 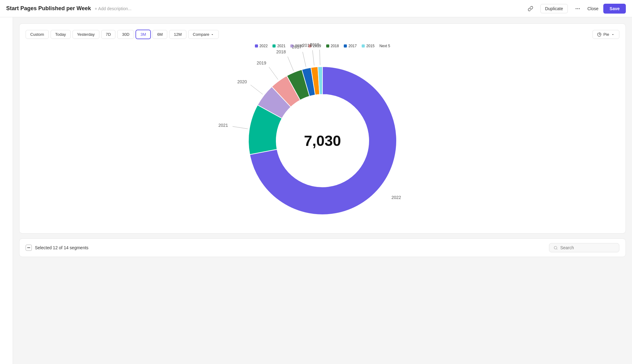 I want to click on close-button: Close, so click(x=593, y=9).